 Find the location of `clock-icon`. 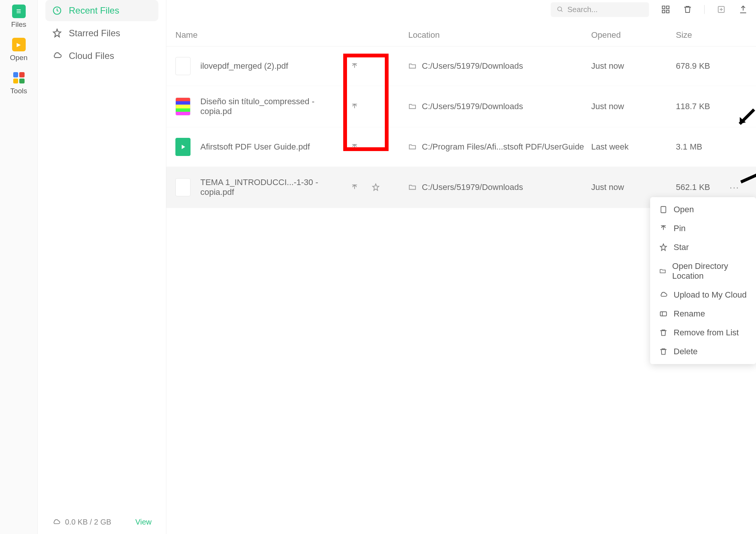

clock-icon is located at coordinates (57, 11).